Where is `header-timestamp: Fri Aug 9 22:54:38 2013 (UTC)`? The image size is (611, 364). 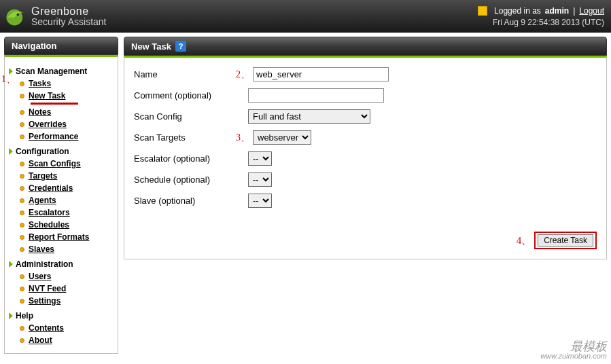
header-timestamp: Fri Aug 9 22:54:38 2013 (UTC) is located at coordinates (541, 22).